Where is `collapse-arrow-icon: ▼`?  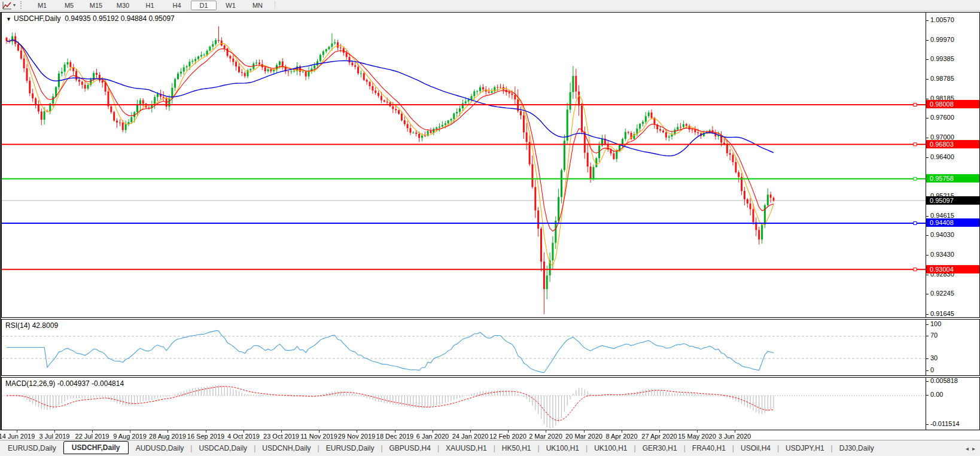 collapse-arrow-icon: ▼ is located at coordinates (8, 19).